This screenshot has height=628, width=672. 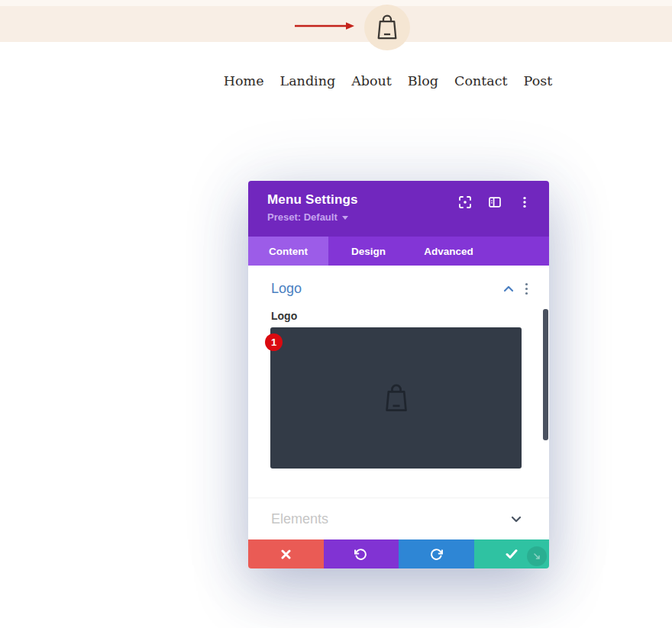 I want to click on preset-selector: Preset: Default, so click(x=313, y=217).